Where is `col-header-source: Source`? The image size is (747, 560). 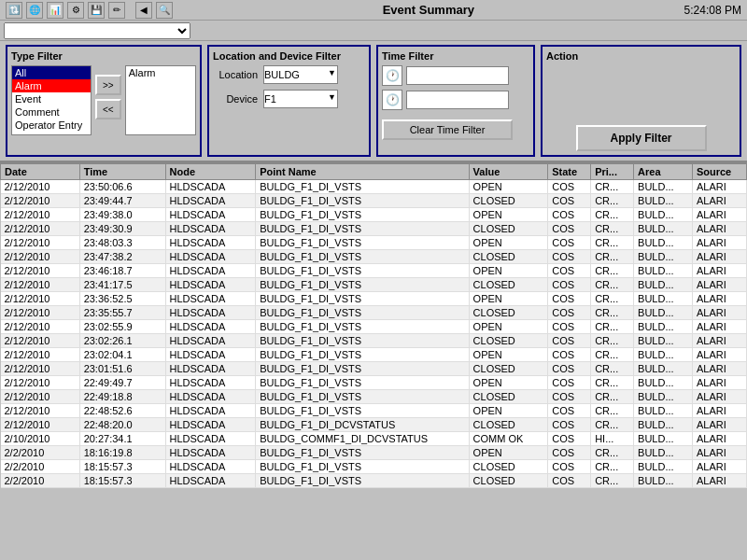
col-header-source: Source is located at coordinates (719, 172).